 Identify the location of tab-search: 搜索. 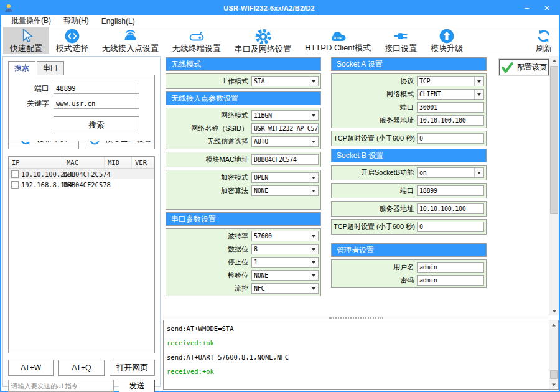
(22, 68).